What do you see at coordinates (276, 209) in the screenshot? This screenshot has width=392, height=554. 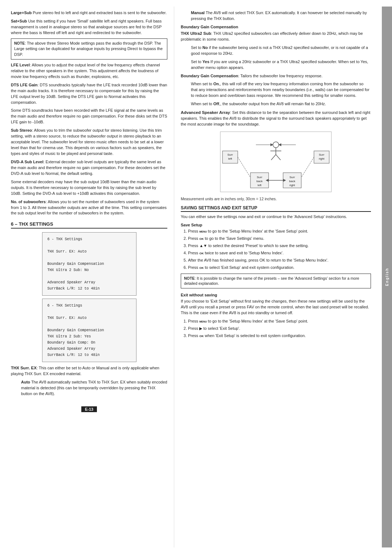 I see `saving-heading: SAVING SETTINGS AND EXIT SETUP` at bounding box center [276, 209].